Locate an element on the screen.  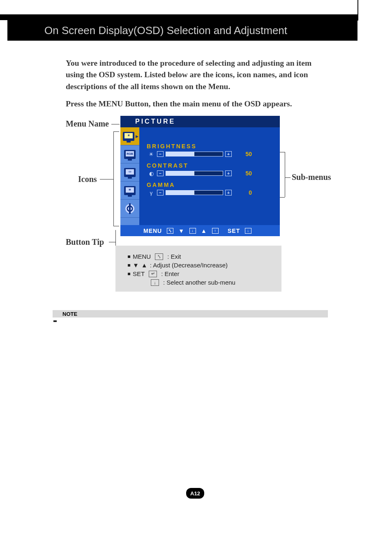
submenu-label: GAMMA is located at coordinates (210, 185).